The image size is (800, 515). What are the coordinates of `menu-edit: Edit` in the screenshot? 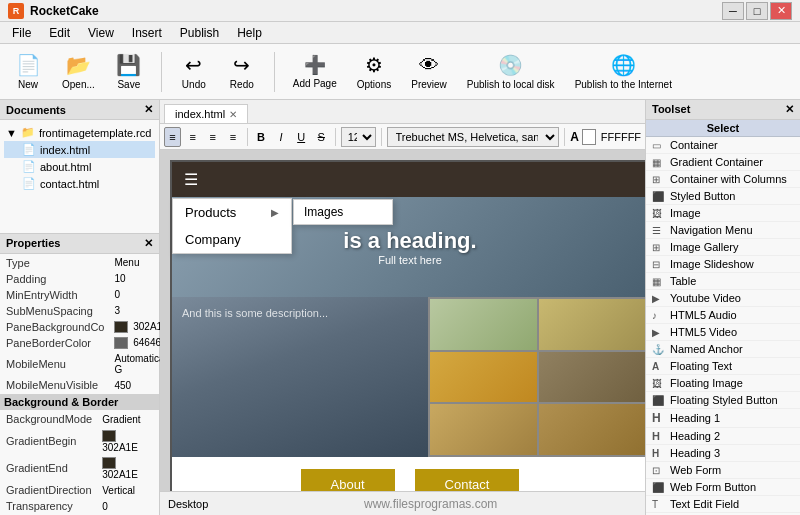 It's located at (60, 33).